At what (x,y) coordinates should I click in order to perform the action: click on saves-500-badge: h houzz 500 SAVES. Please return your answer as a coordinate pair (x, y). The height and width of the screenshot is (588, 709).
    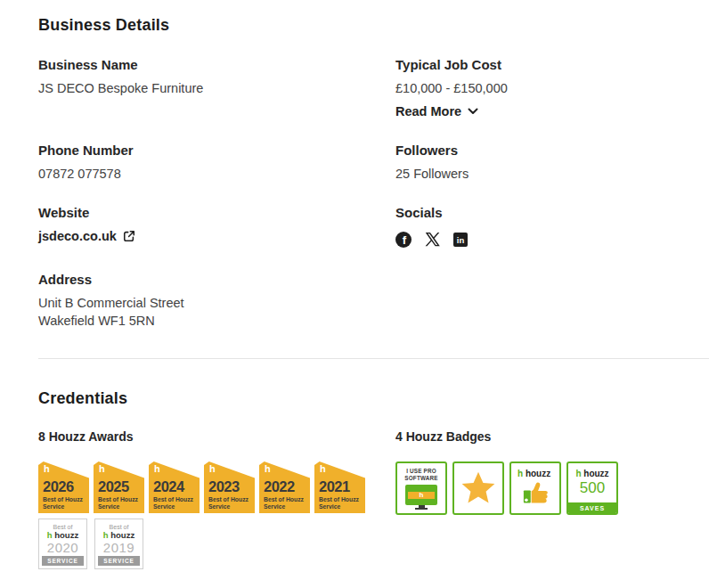
    Looking at the image, I should click on (592, 488).